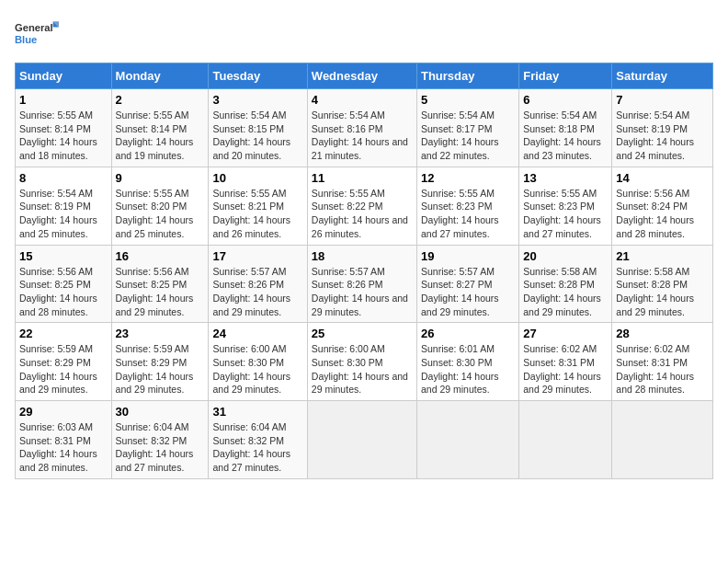  I want to click on day-info: Sunrise: 5:55 AMSunset: 8:20 PMDaylight:…, so click(160, 213).